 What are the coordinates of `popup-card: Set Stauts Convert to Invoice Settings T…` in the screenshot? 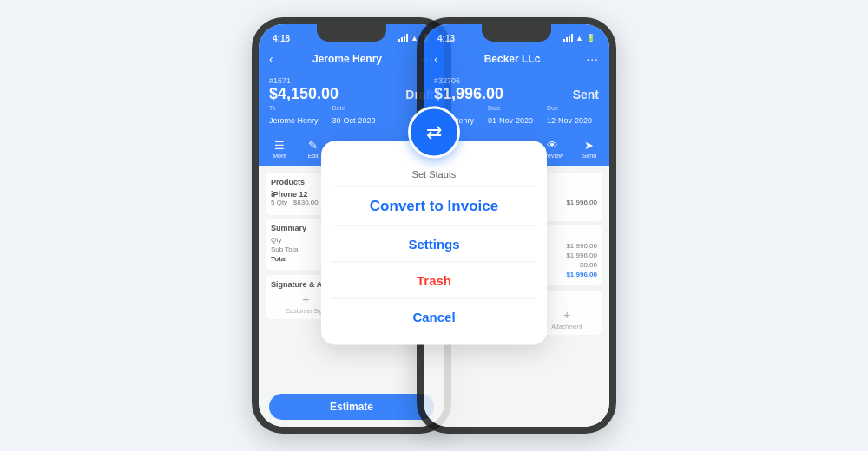 It's located at (434, 243).